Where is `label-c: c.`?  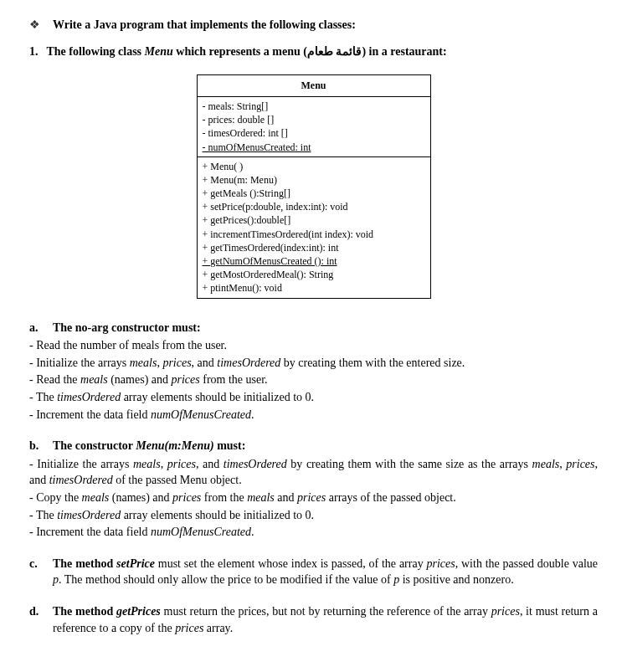
label-c: c. is located at coordinates (37, 564).